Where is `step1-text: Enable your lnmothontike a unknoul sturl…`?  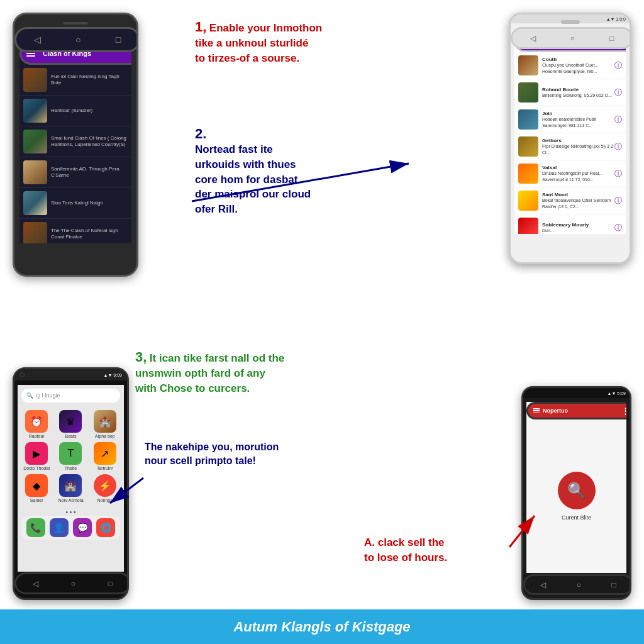 step1-text: Enable your lnmothontike a unknoul sturl… is located at coordinates (258, 43).